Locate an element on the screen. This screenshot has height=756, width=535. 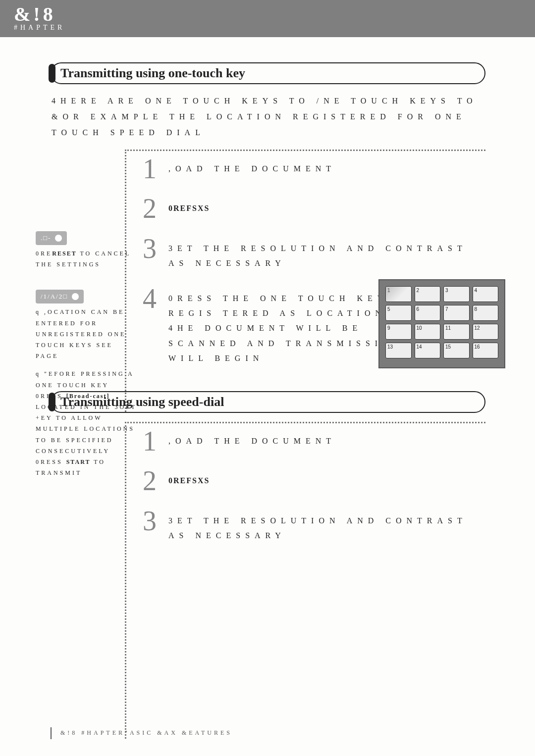
memo-pill: .□- is located at coordinates (52, 238).